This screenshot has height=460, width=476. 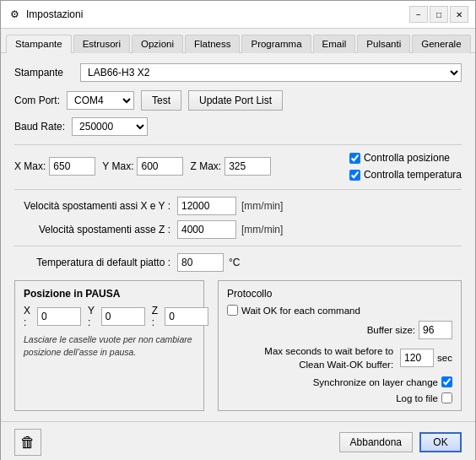 What do you see at coordinates (91, 317) in the screenshot?
I see `pausa-y-label: Y :` at bounding box center [91, 317].